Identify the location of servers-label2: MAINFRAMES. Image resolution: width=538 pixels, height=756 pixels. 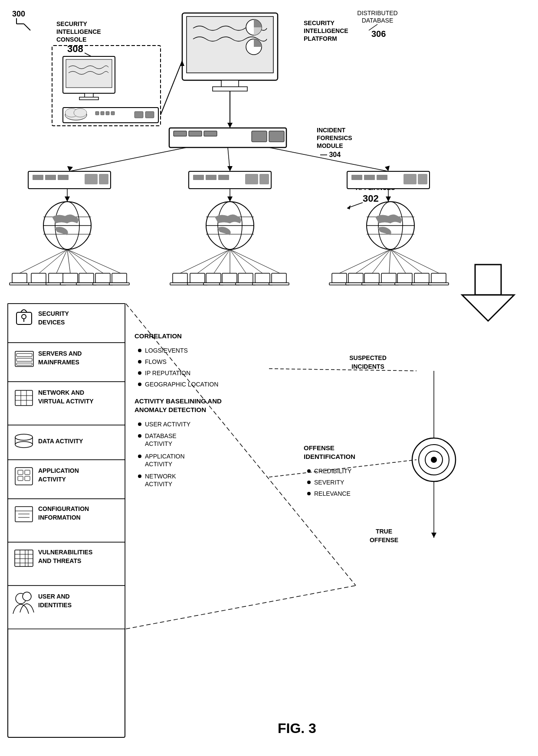
(59, 362).